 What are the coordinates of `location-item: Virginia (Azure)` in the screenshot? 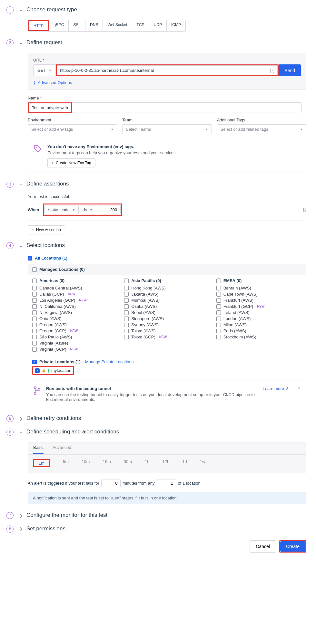 It's located at (75, 343).